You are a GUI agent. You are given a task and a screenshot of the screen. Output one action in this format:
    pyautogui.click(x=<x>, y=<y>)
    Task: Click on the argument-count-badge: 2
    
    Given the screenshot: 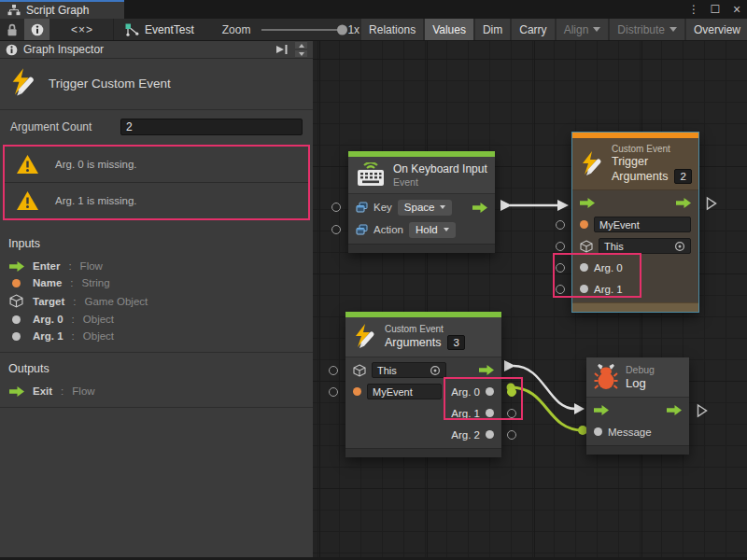 What is the action you would take?
    pyautogui.click(x=683, y=176)
    